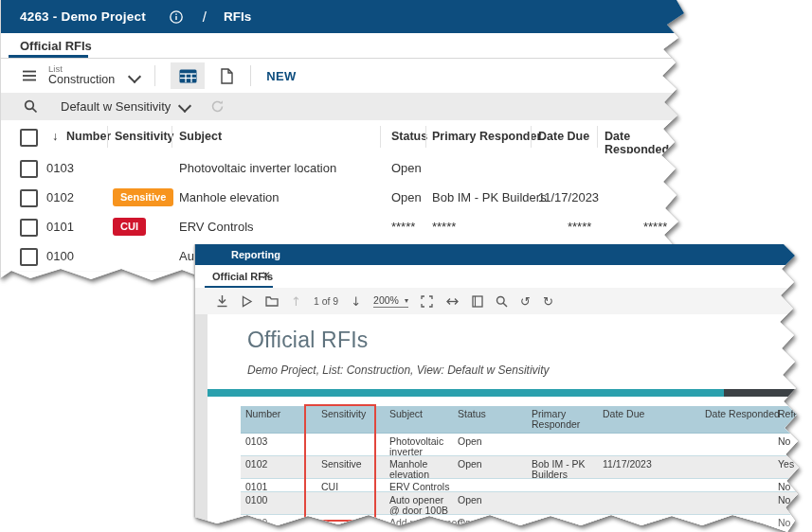  What do you see at coordinates (564, 136) in the screenshot?
I see `col-date-due: Date Due` at bounding box center [564, 136].